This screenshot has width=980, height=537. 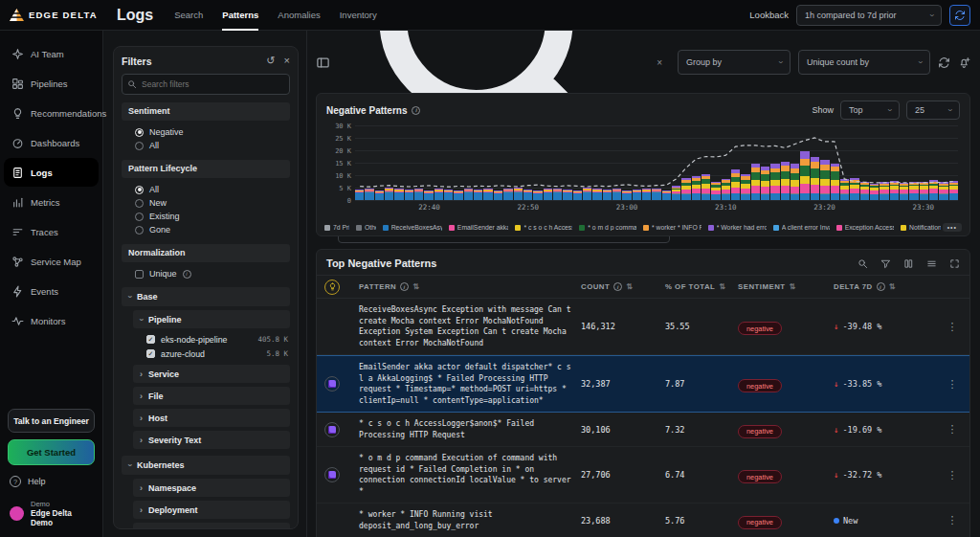 I want to click on legend-item-notifications: NotificationS..., so click(x=921, y=228).